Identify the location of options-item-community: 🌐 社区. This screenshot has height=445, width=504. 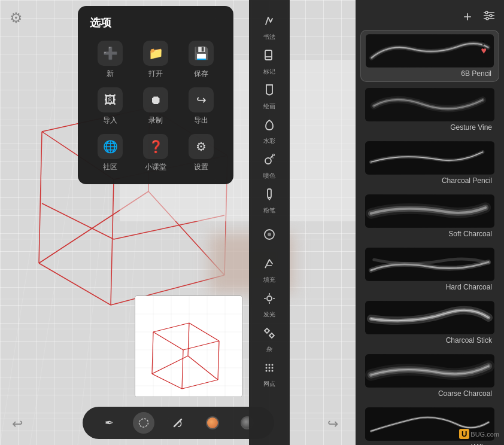
(110, 153).